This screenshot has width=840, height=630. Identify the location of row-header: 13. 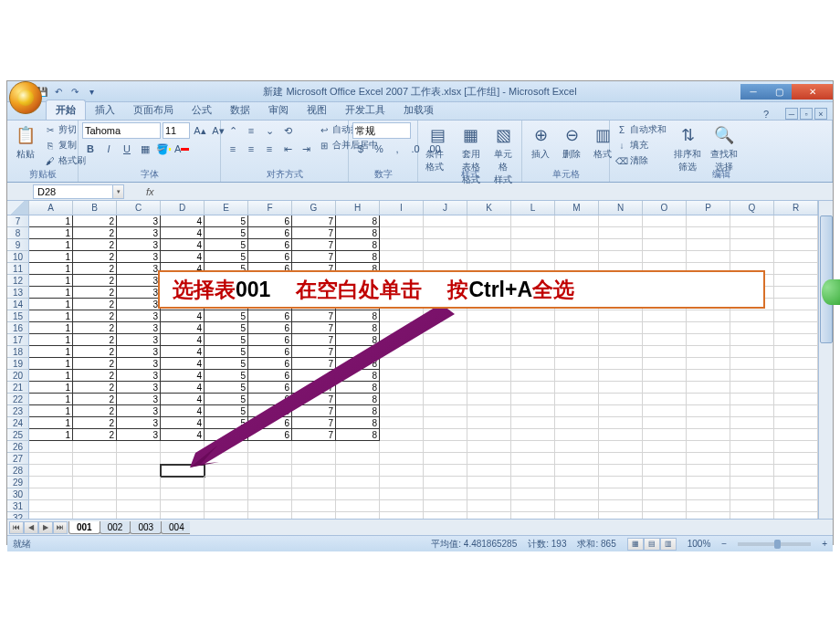
(18, 292).